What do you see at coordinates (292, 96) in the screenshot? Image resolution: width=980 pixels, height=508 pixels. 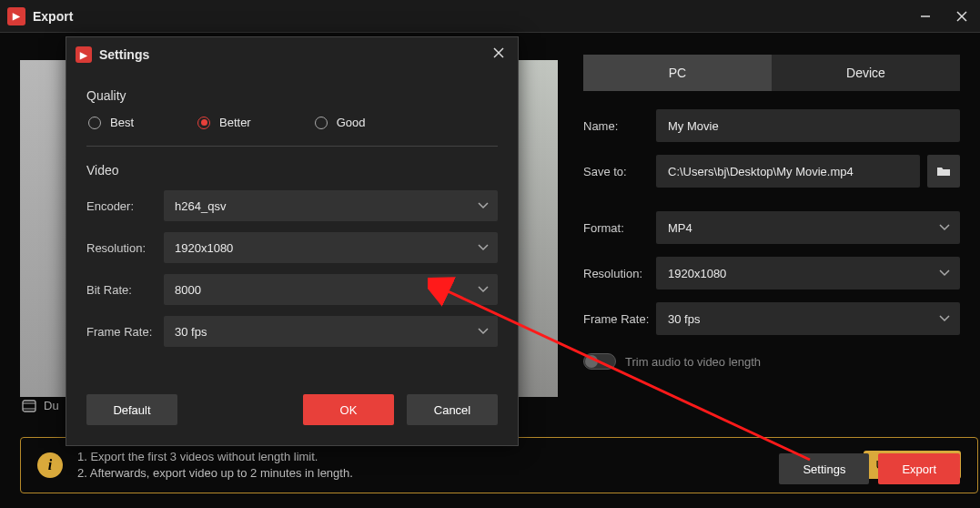 I see `quality-heading: Quality` at bounding box center [292, 96].